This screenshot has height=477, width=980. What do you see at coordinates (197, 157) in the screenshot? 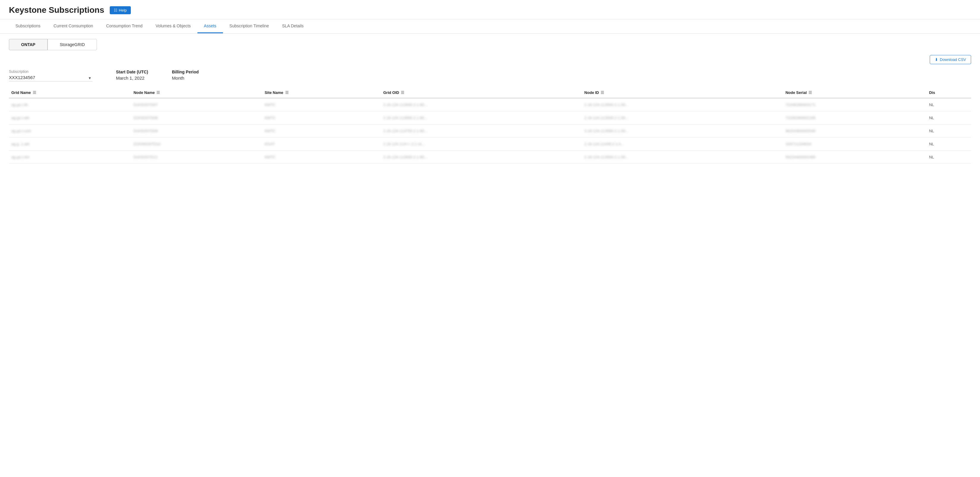
I see `cell-node_name: D1K5G5TD11` at bounding box center [197, 157].